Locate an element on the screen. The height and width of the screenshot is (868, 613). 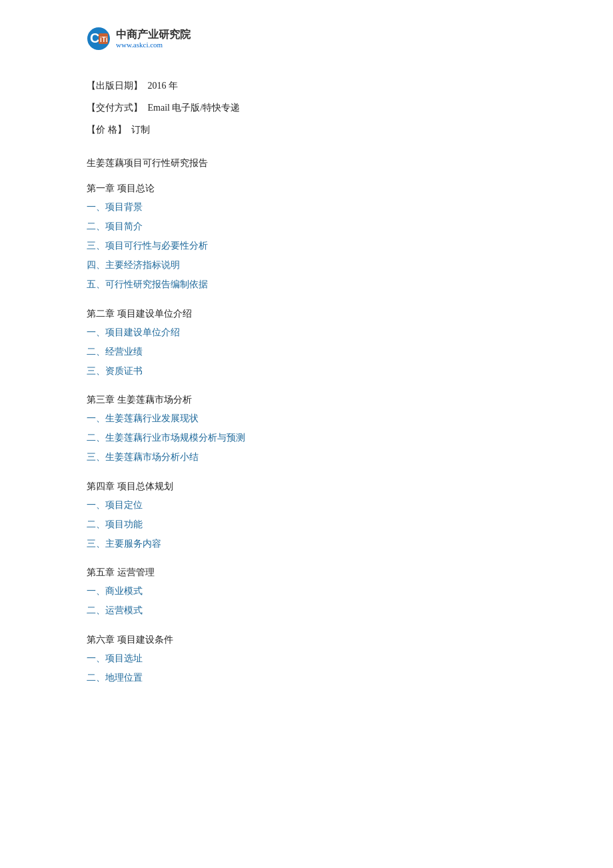
meta-price-label: 【价 格】 is located at coordinates (107, 129).